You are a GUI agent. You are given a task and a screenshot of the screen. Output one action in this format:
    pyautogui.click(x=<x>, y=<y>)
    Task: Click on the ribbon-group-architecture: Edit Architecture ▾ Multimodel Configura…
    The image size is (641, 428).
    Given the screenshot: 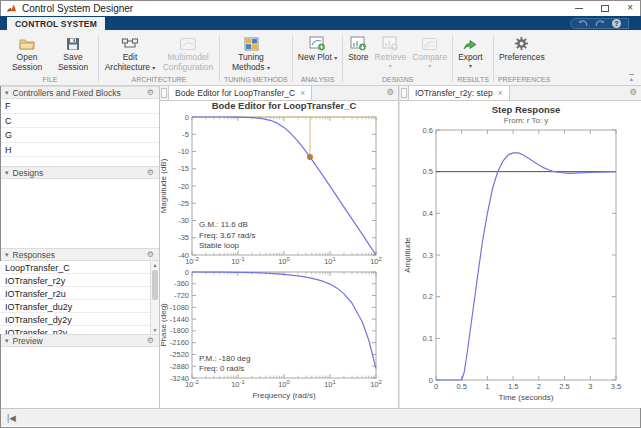 What is the action you would take?
    pyautogui.click(x=159, y=58)
    